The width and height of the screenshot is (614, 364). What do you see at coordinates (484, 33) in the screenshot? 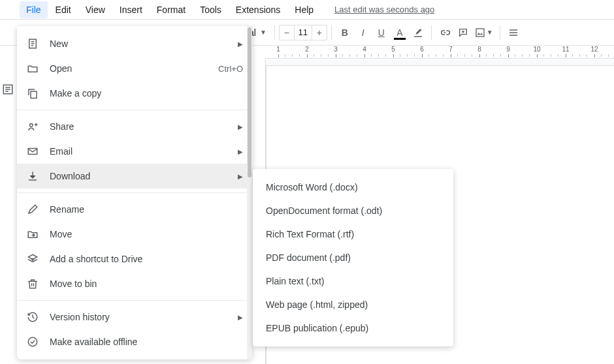
I see `insert-image-button: ▼` at bounding box center [484, 33].